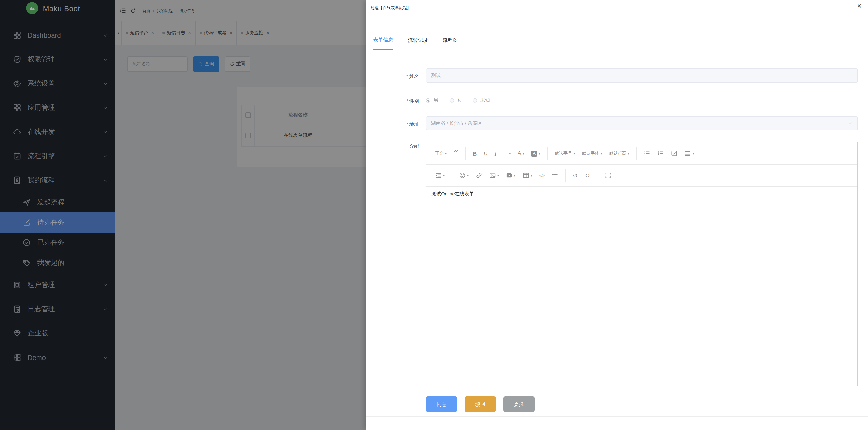  Describe the element at coordinates (675, 153) in the screenshot. I see `todo-list-icon` at that location.